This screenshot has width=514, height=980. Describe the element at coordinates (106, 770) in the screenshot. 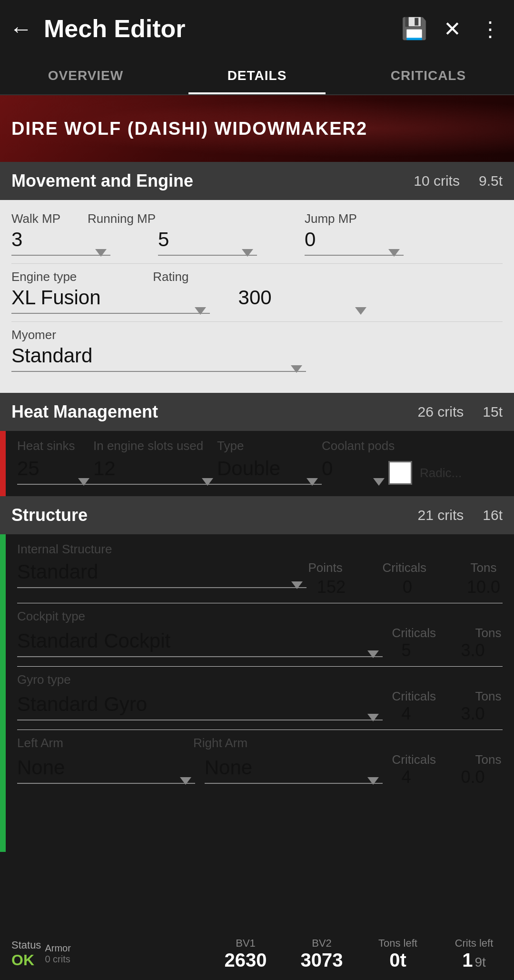

I see `left-arm-field: None` at that location.